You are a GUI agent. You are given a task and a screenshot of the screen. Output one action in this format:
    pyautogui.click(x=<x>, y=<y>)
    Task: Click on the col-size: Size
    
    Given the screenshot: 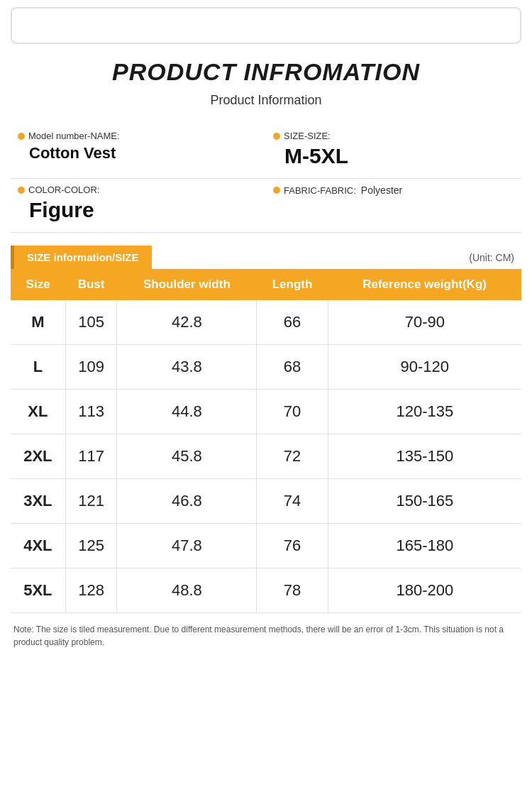 What is the action you would take?
    pyautogui.click(x=38, y=285)
    